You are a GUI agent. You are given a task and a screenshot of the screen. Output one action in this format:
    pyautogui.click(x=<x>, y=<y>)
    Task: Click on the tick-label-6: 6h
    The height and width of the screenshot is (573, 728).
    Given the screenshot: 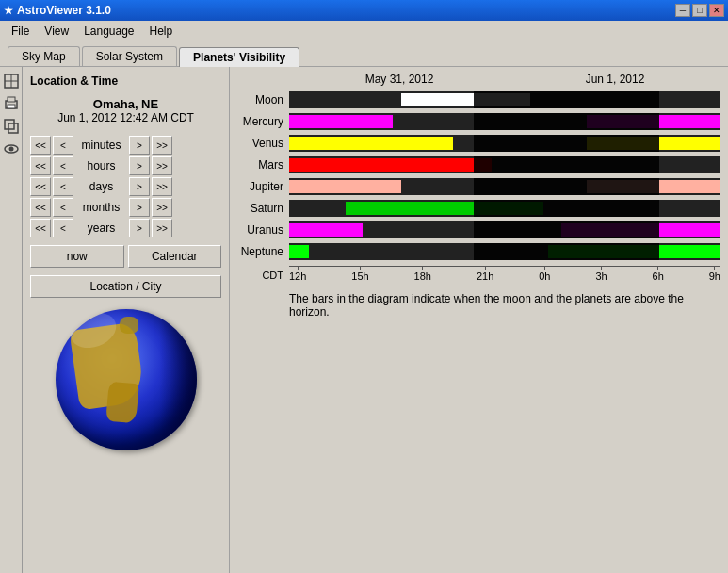 What is the action you would take?
    pyautogui.click(x=658, y=276)
    